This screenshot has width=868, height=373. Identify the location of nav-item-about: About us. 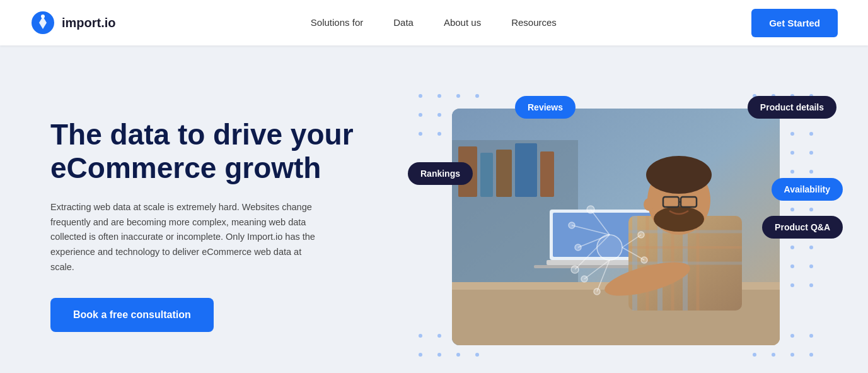
(463, 23).